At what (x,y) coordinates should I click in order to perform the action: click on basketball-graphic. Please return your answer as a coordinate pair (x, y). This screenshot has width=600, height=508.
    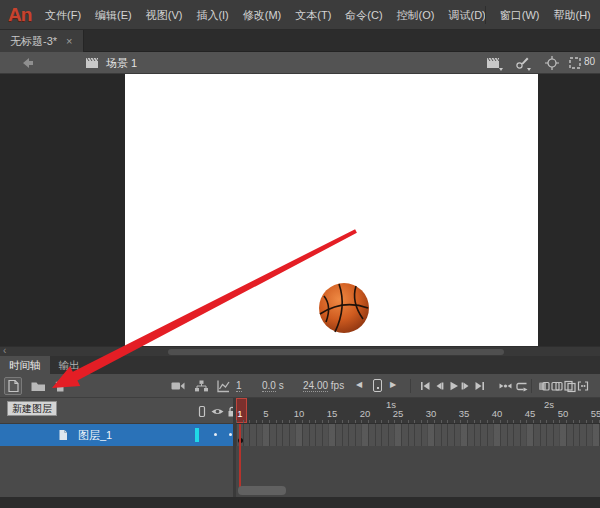
    Looking at the image, I should click on (344, 308).